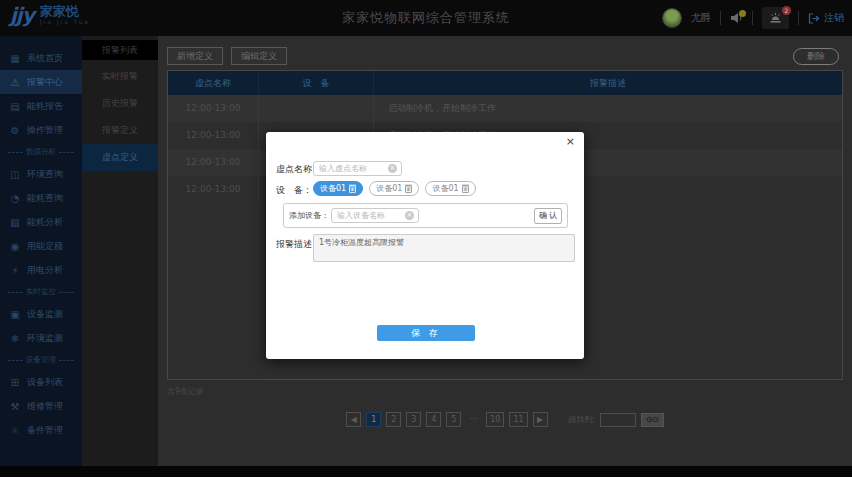 Image resolution: width=852 pixels, height=480 pixels. I want to click on add-device-group: 添加设备： × 确 认, so click(426, 216).